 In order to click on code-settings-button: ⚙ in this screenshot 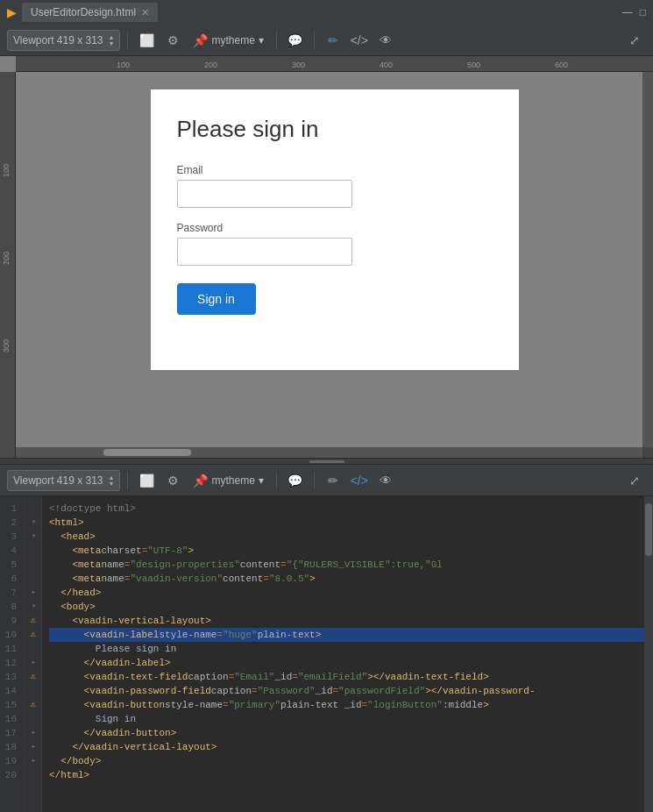, I will do `click(173, 481)`.